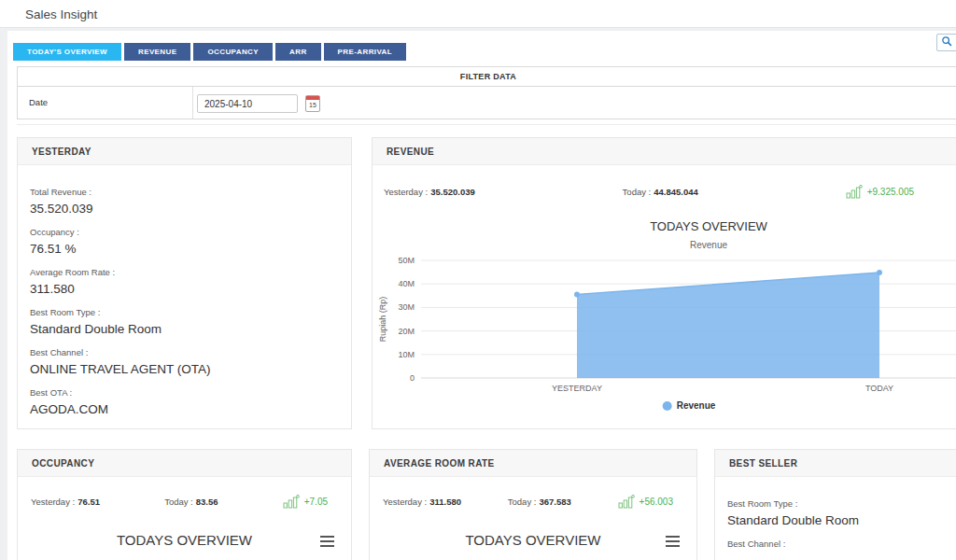 The height and width of the screenshot is (560, 956). I want to click on search-icon, so click(947, 41).